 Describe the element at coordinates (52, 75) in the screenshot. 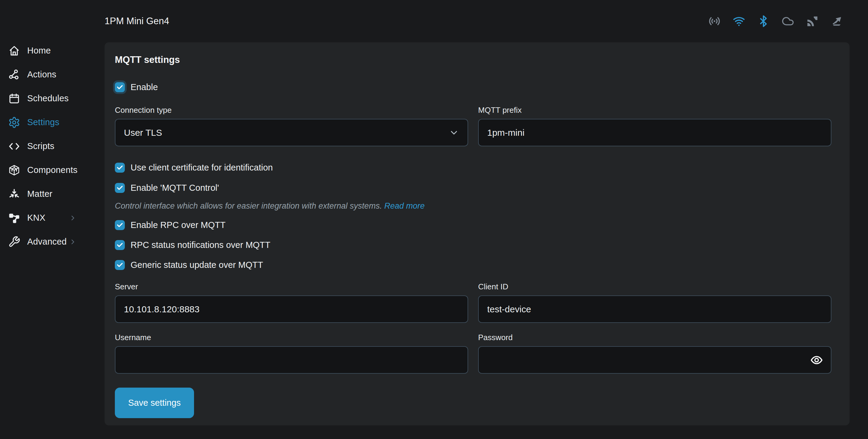

I see `sidebar-item-actions: Actions` at that location.